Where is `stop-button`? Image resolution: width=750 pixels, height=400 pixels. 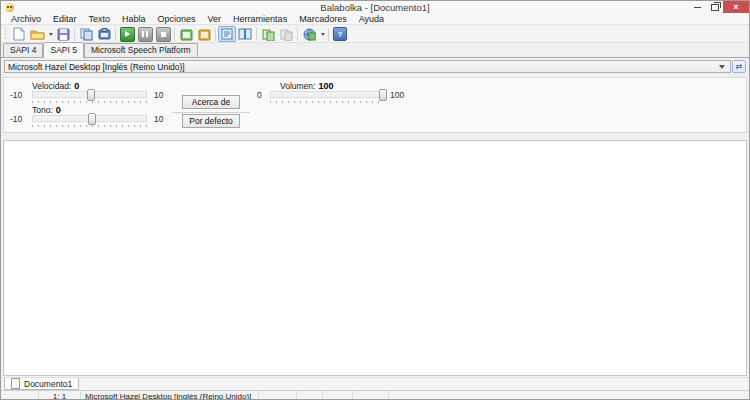 stop-button is located at coordinates (163, 34).